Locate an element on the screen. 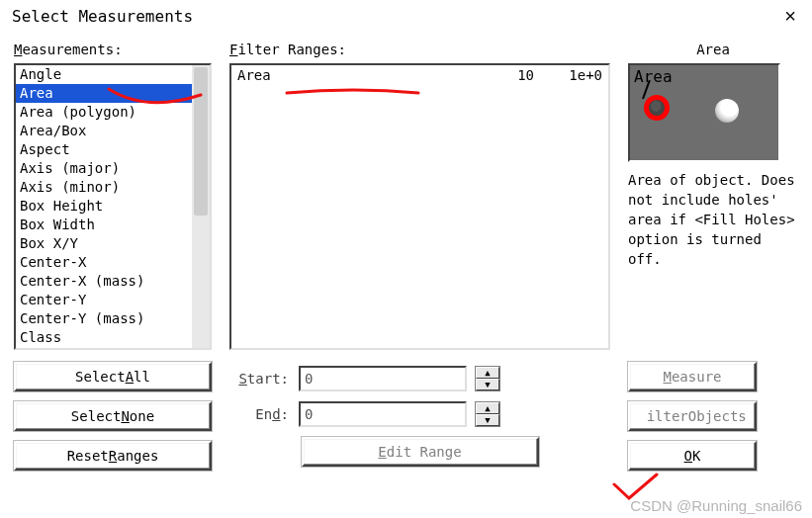 This screenshot has height=518, width=812. list-item: Center-X (mass) is located at coordinates (113, 281).